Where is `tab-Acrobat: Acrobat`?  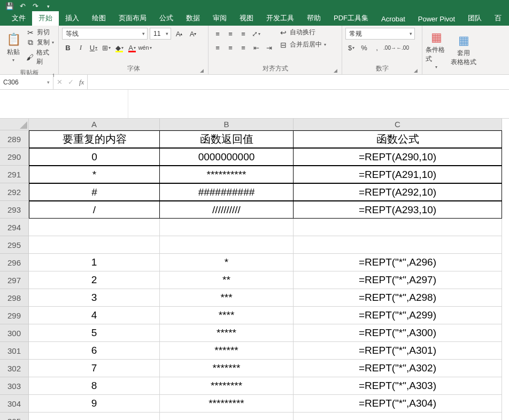
tab-Acrobat: Acrobat is located at coordinates (394, 19).